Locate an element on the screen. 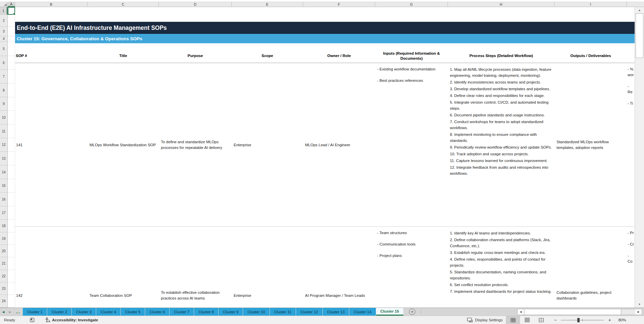 The width and height of the screenshot is (644, 324). cell-outputs-141: Standardized MLOps workflow templates, a… is located at coordinates (591, 145).